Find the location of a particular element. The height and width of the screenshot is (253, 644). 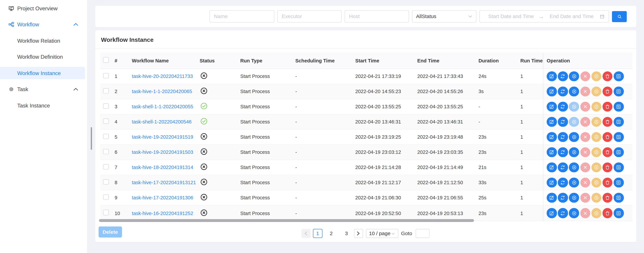

workflow-name-link: task-hive-19-202204191519 is located at coordinates (162, 137).